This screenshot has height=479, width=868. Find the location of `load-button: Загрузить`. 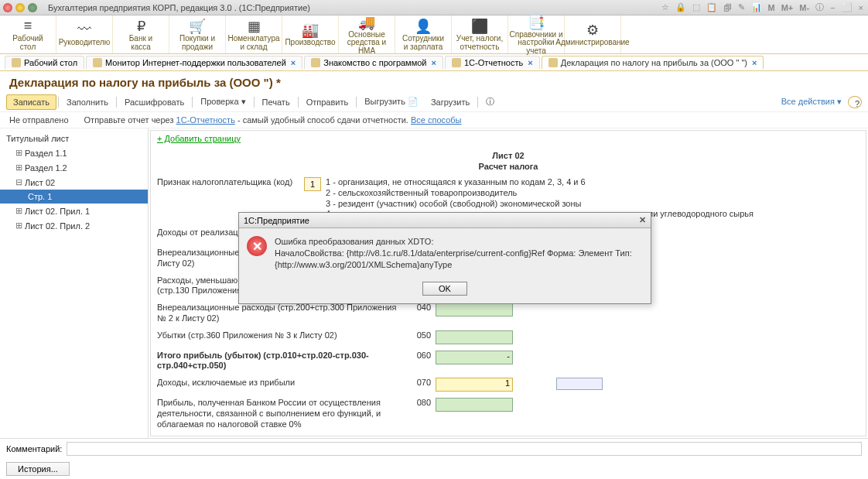

load-button: Загрузить is located at coordinates (450, 102).